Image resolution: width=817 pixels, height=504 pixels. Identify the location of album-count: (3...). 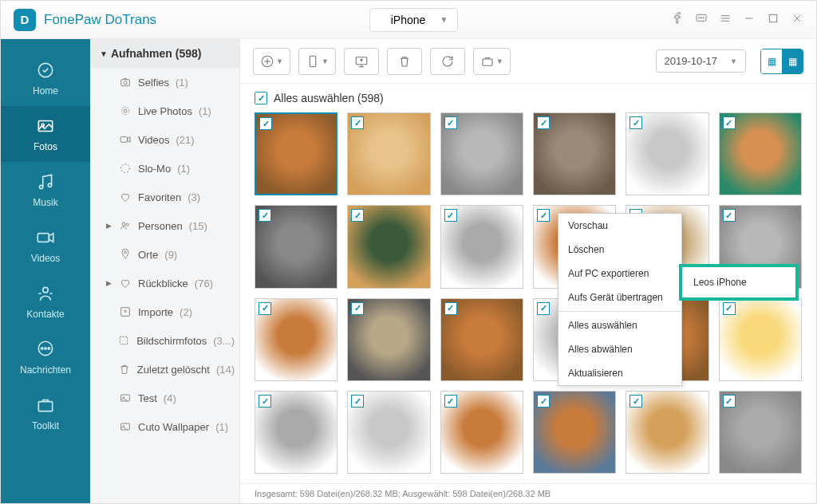
(223, 341).